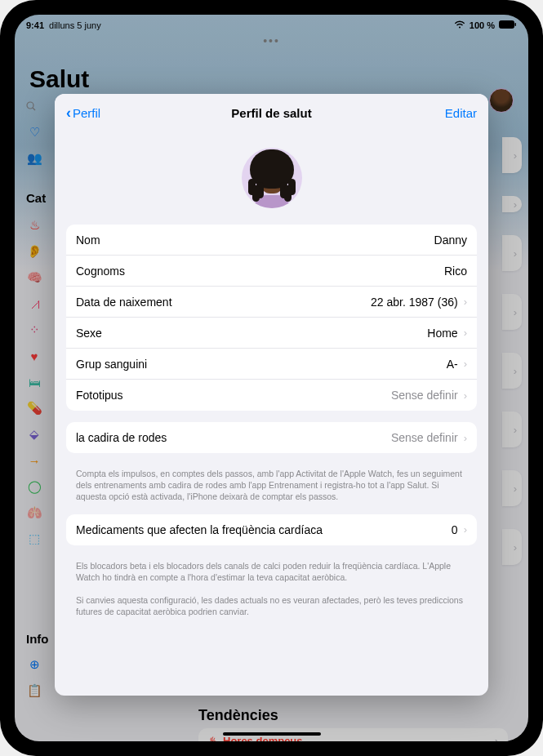 The height and width of the screenshot is (756, 543). Describe the element at coordinates (272, 178) in the screenshot. I see `profile-avatar` at that location.